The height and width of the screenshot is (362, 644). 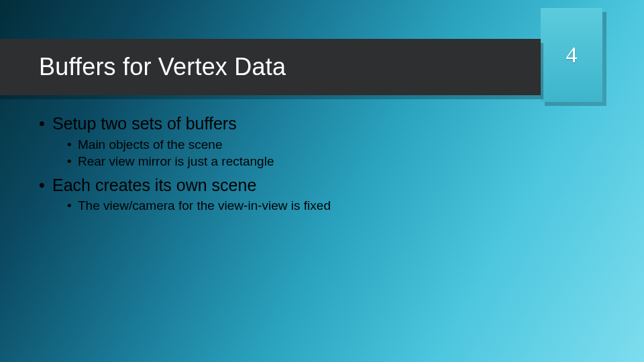 What do you see at coordinates (335, 206) in the screenshot?
I see `bullet-level2: The view/camera for the view-in-view is …` at bounding box center [335, 206].